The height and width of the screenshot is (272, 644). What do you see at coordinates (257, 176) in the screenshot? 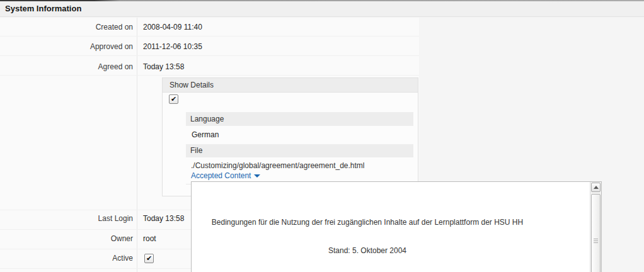
I see `chevron-down-icon` at bounding box center [257, 176].